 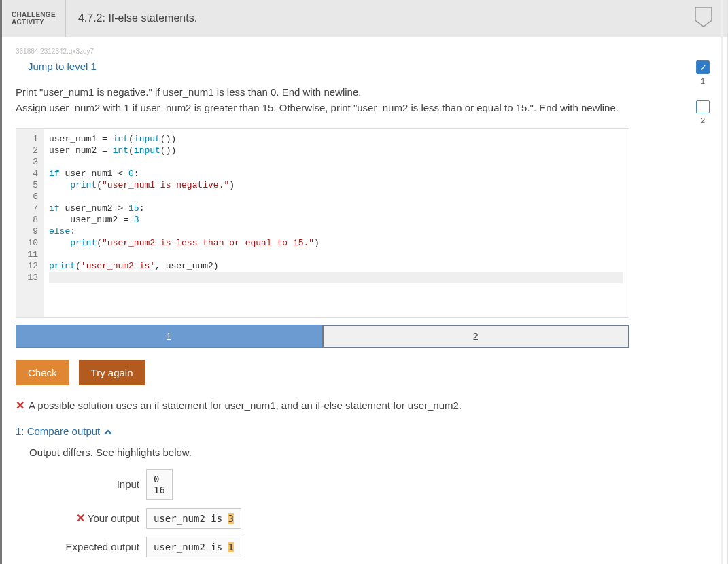 I want to click on check-button: Check, so click(x=42, y=372).